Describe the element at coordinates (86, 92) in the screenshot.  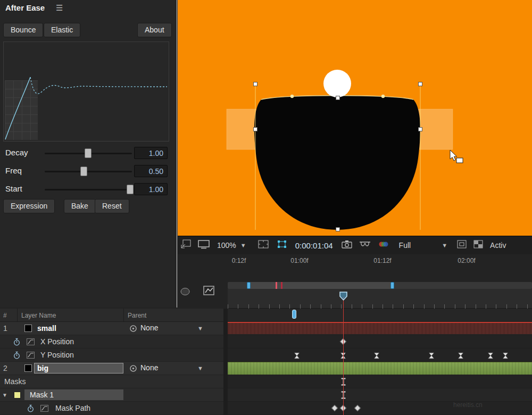
I see `ease-curve-graph` at that location.